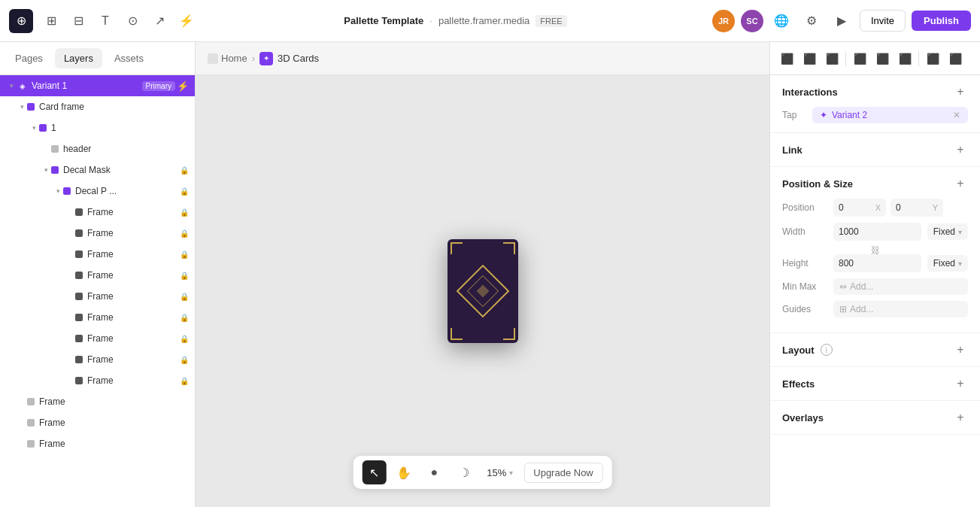 The image size is (980, 507). What do you see at coordinates (98, 191) in the screenshot?
I see `layer-decal-p: ▾ Decal P ... 🔒` at bounding box center [98, 191].